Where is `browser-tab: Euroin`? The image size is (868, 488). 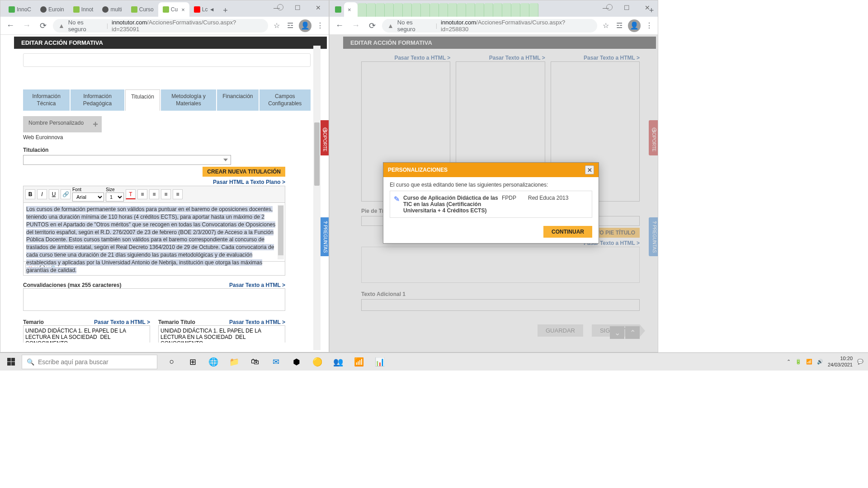 browser-tab: Euroin is located at coordinates (52, 9).